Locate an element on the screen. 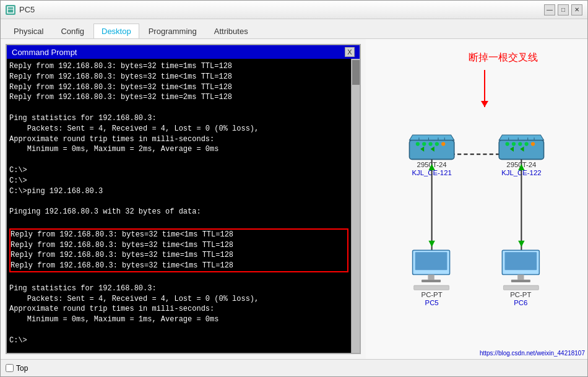 This screenshot has height=377, width=588. cmd-close-button: X is located at coordinates (350, 52).